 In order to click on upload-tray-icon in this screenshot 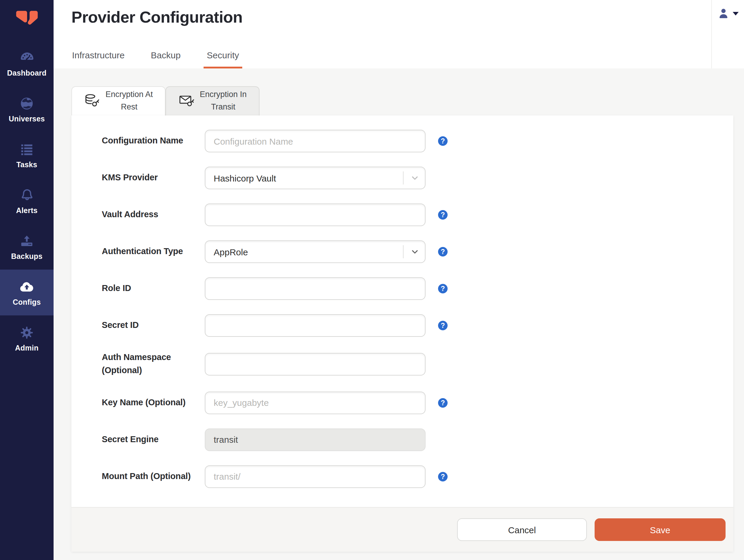, I will do `click(27, 241)`.